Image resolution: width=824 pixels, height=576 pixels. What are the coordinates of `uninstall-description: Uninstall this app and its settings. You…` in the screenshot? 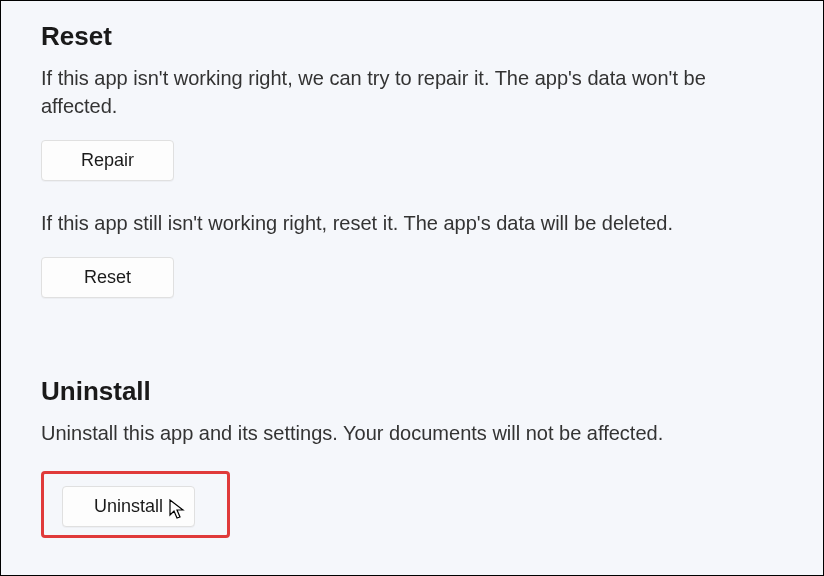 It's located at (391, 433).